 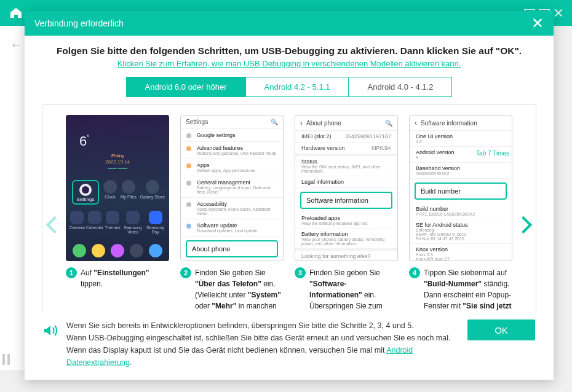 I want to click on tab-android-40: Android 4.0 - 4.1.2, so click(x=400, y=87).